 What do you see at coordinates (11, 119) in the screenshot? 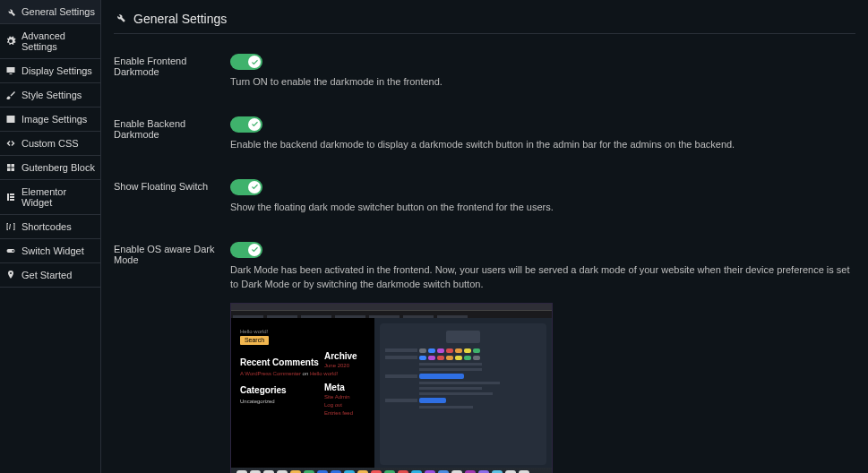
I see `image-icon` at bounding box center [11, 119].